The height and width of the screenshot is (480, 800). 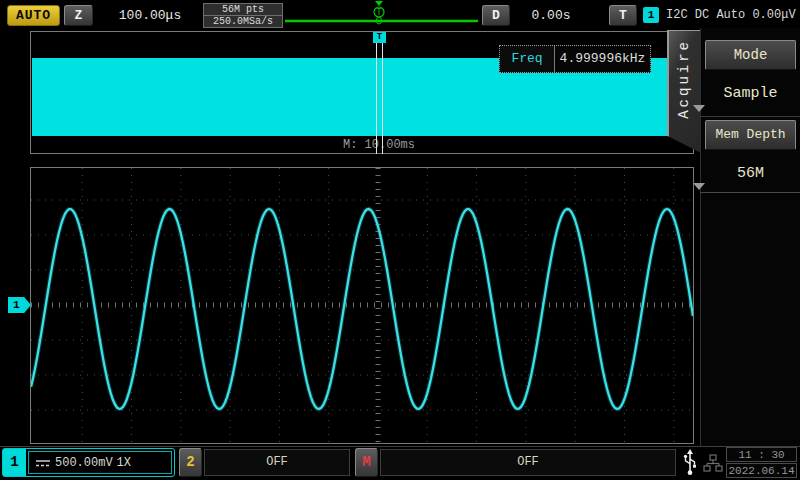 What do you see at coordinates (78, 16) in the screenshot?
I see `zoom-mode-button: Z` at bounding box center [78, 16].